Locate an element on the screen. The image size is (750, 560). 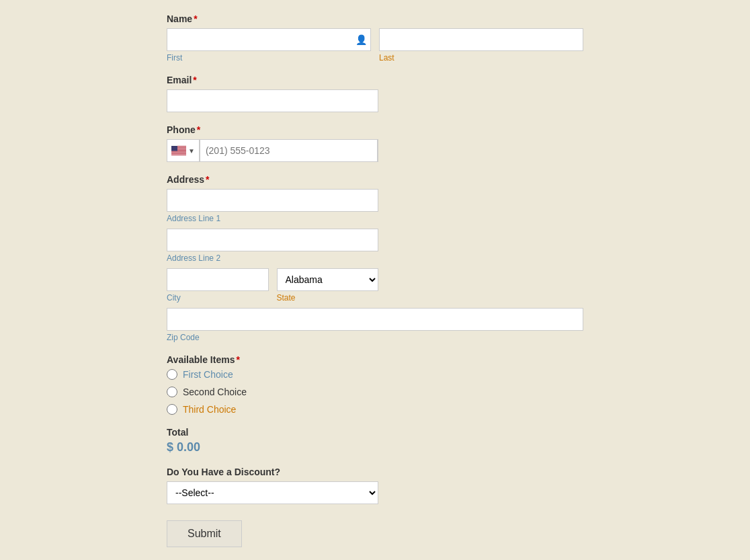
address-line1-group: Address Line 1 is located at coordinates (375, 206).